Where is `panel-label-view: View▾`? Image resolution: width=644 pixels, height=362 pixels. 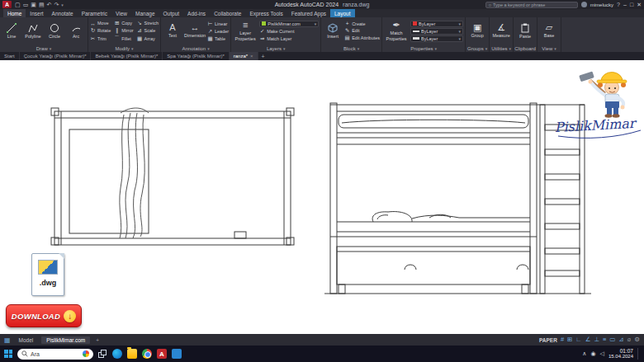 panel-label-view: View▾ is located at coordinates (549, 48).